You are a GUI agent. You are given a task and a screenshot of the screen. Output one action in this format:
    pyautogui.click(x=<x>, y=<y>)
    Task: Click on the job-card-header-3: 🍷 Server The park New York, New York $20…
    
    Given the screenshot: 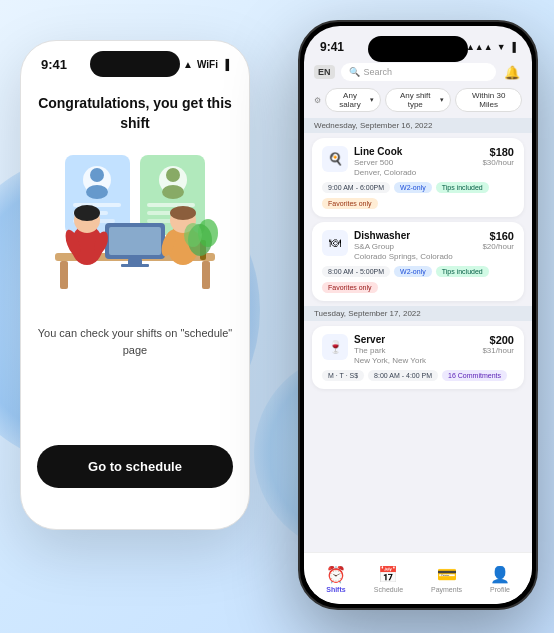 What is the action you would take?
    pyautogui.click(x=418, y=350)
    